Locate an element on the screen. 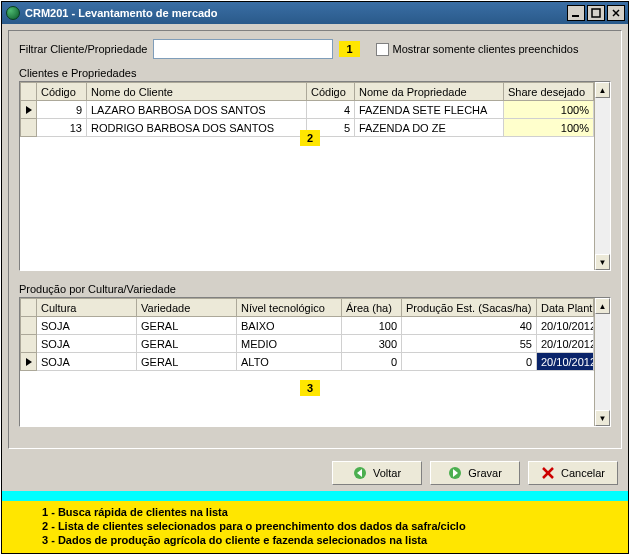  x-icon is located at coordinates (548, 473).